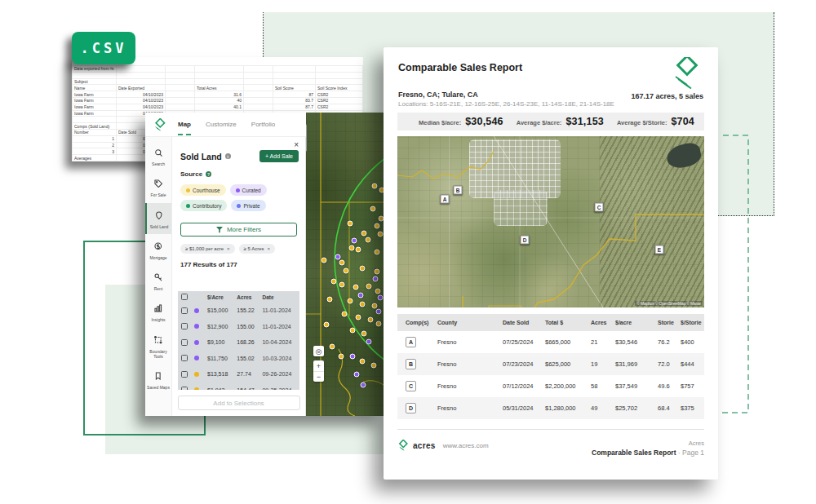 Image resolution: width=816 pixels, height=504 pixels. I want to click on add-sale-button: + Add Sale, so click(279, 157).